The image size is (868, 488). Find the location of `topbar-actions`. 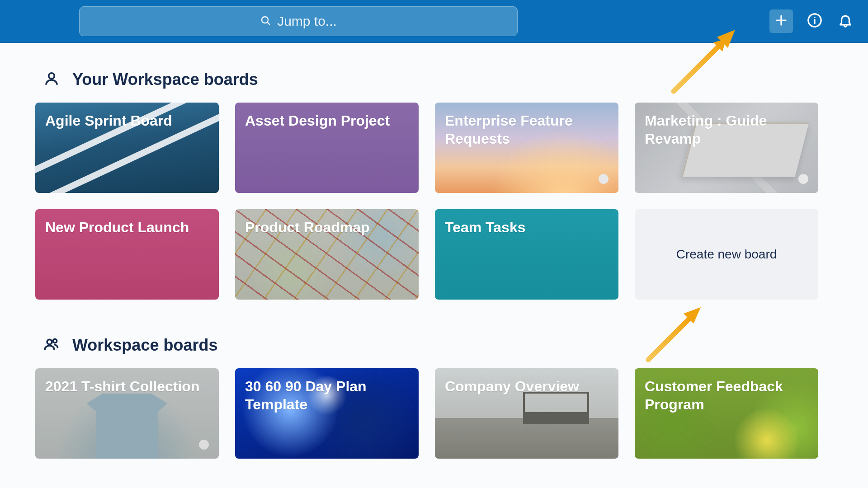

topbar-actions is located at coordinates (812, 21).